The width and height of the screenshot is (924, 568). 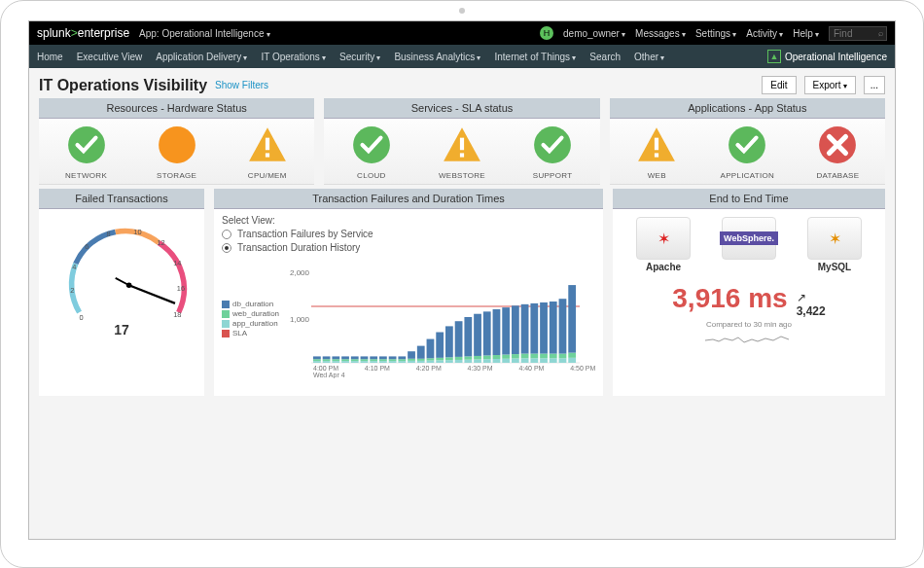 I want to click on nav-application-delivery: Application Delivery, so click(x=201, y=56).